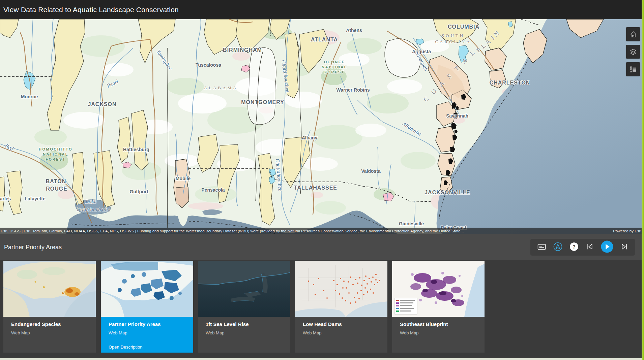 The height and width of the screenshot is (360, 644). What do you see at coordinates (438, 307) in the screenshot?
I see `card-southeast-blueprint: Southeast Blueprint Web Map` at bounding box center [438, 307].